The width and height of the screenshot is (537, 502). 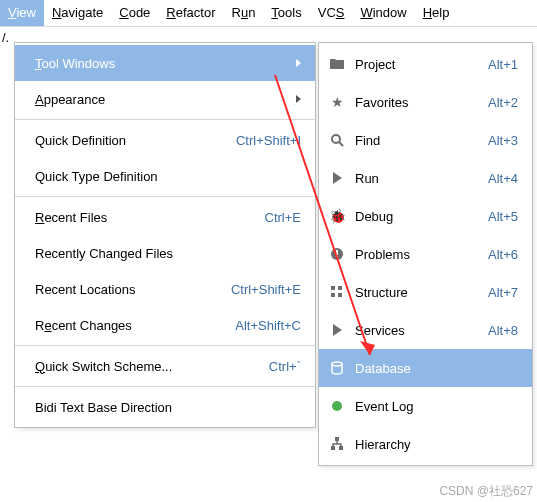 What do you see at coordinates (337, 330) in the screenshot?
I see `services-icon` at bounding box center [337, 330].